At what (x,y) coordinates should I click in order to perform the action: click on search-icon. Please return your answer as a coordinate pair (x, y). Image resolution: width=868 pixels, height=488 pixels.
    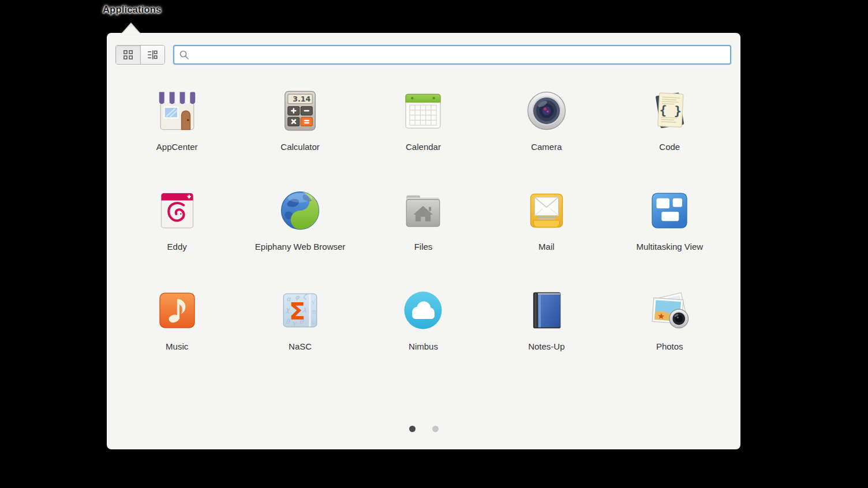
    Looking at the image, I should click on (184, 55).